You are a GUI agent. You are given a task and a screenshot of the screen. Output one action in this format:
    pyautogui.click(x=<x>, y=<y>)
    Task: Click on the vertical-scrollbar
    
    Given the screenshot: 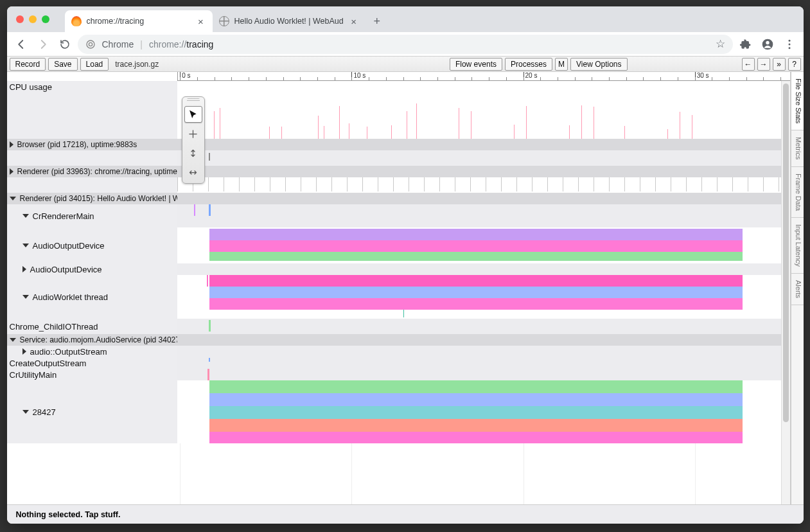 What is the action you would take?
    pyautogui.click(x=786, y=293)
    